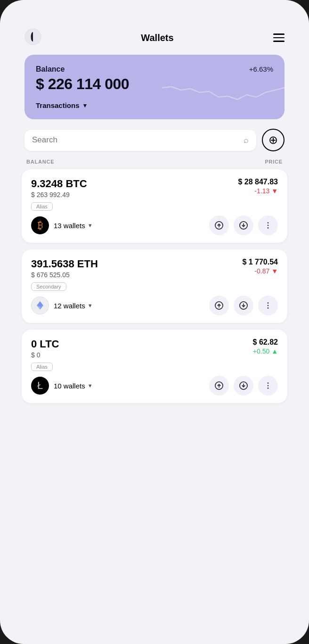 The image size is (309, 644). Describe the element at coordinates (140, 140) in the screenshot. I see `search-wrapper: ⌕` at that location.